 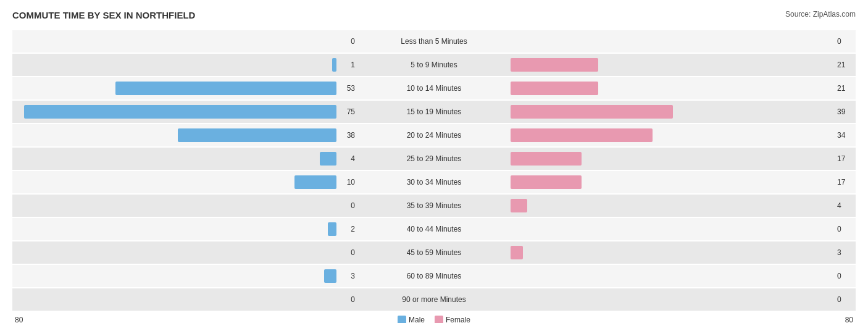 What do you see at coordinates (434, 88) in the screenshot?
I see `row-label: 10 to 14 Minutes` at bounding box center [434, 88].